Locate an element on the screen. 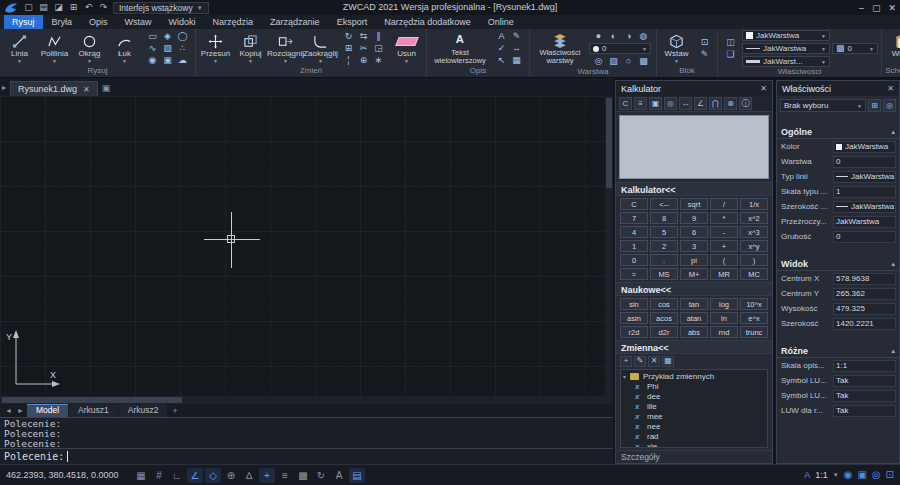  hatch-icon: ▨ is located at coordinates (168, 48).